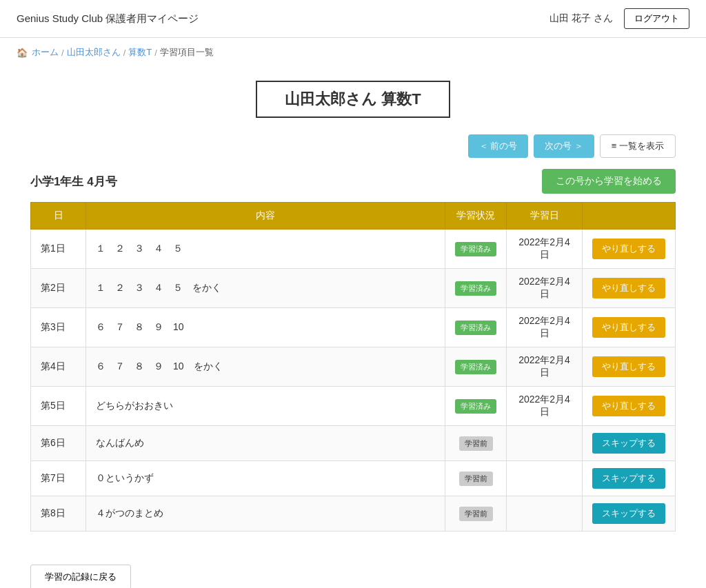 The height and width of the screenshot is (588, 706). I want to click on cell-day: 第5日, so click(59, 407).